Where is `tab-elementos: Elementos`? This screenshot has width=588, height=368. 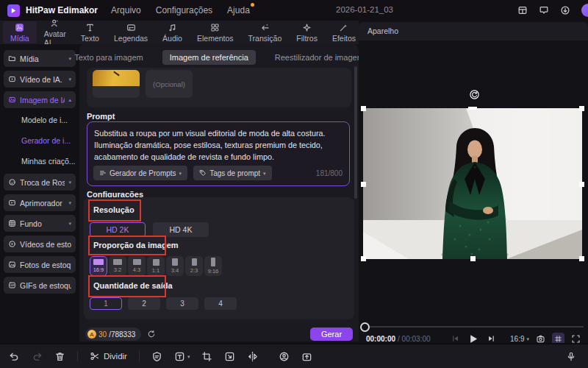 tab-elementos: Elementos is located at coordinates (215, 32).